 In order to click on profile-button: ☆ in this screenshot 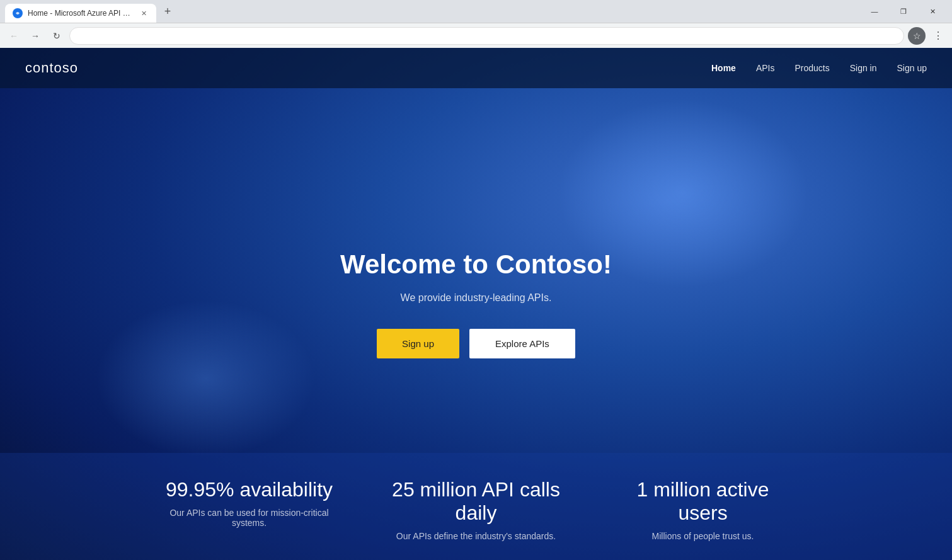, I will do `click(917, 36)`.